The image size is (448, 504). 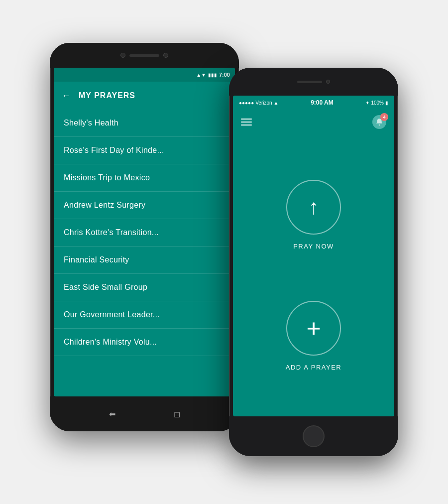 What do you see at coordinates (144, 315) in the screenshot?
I see `list-item: Our Government Leader...` at bounding box center [144, 315].